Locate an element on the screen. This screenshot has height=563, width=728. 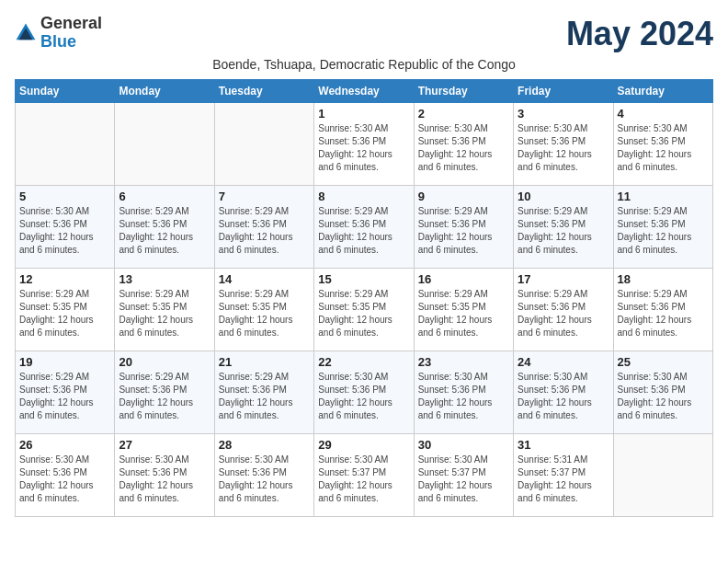
day-number: 8 is located at coordinates (364, 197).